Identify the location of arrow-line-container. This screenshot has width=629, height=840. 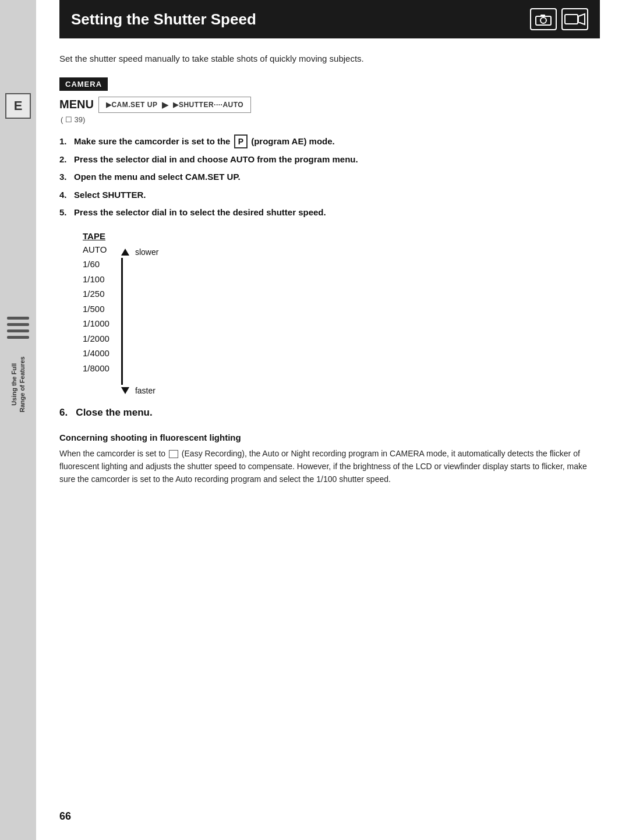
(122, 321).